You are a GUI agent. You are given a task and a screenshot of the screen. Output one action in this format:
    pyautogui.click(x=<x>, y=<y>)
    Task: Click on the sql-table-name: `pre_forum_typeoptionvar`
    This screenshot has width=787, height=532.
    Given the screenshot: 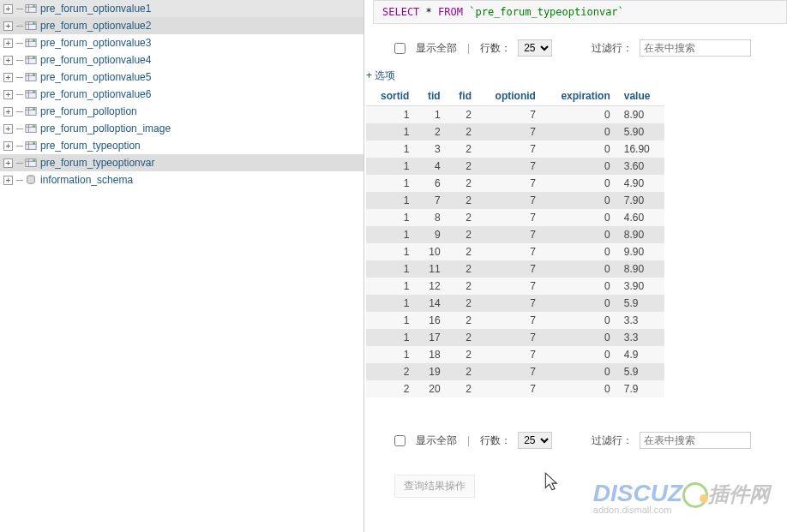 What is the action you would take?
    pyautogui.click(x=547, y=12)
    